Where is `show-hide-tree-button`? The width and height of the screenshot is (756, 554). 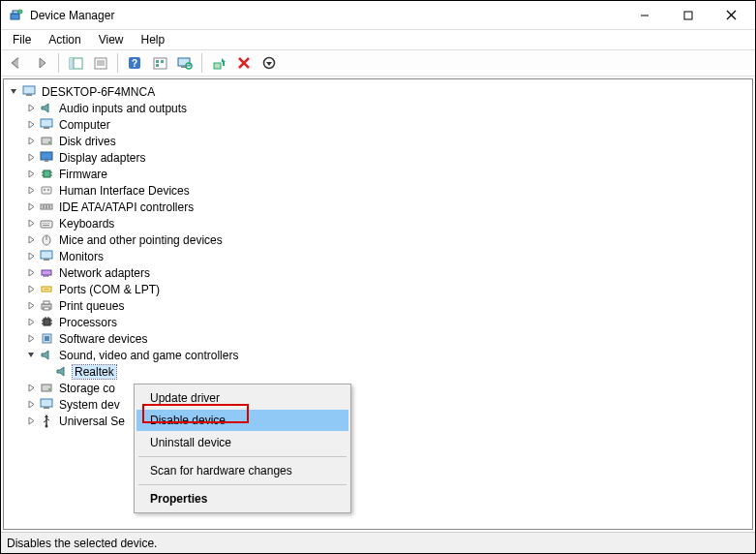
show-hide-tree-button is located at coordinates (76, 63).